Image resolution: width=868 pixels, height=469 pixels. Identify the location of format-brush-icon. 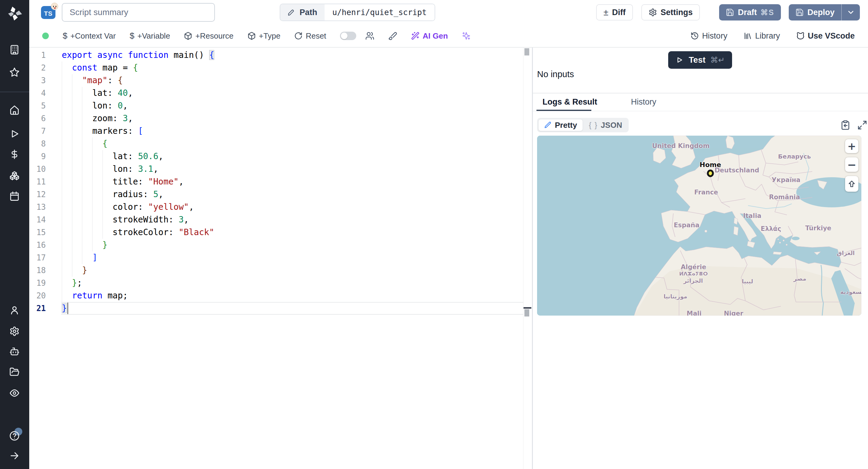
(393, 36).